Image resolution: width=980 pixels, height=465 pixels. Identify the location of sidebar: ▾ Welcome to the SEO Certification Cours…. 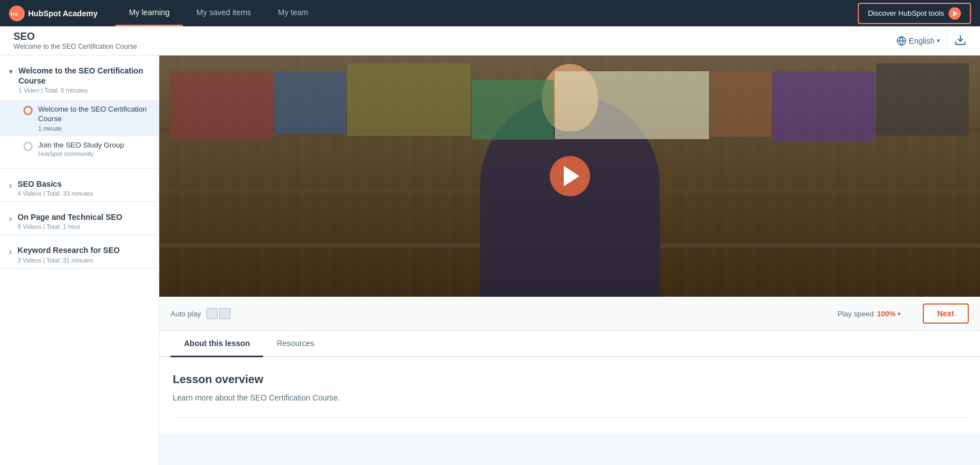
(80, 260).